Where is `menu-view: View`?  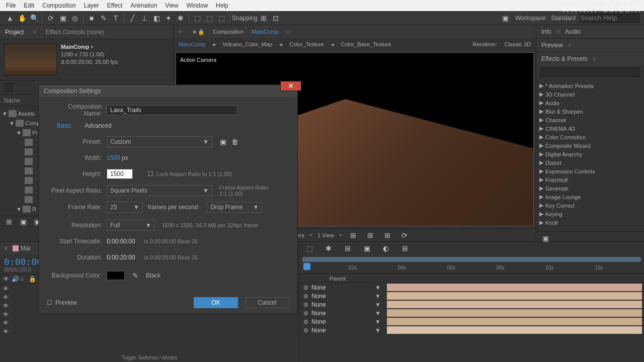
menu-view: View is located at coordinates (172, 6).